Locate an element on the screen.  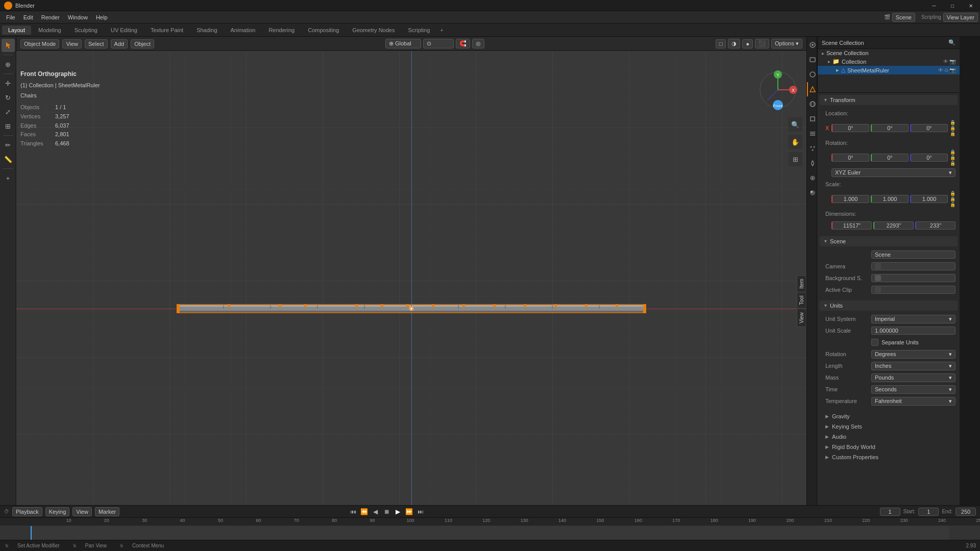
tab-object is located at coordinates (812, 119).